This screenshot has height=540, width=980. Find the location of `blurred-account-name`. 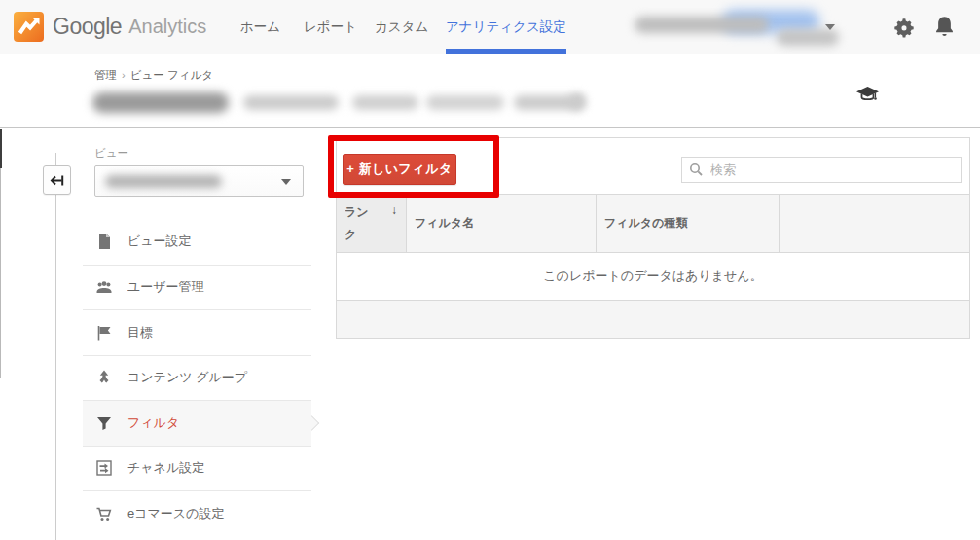

blurred-account-name is located at coordinates (702, 25).